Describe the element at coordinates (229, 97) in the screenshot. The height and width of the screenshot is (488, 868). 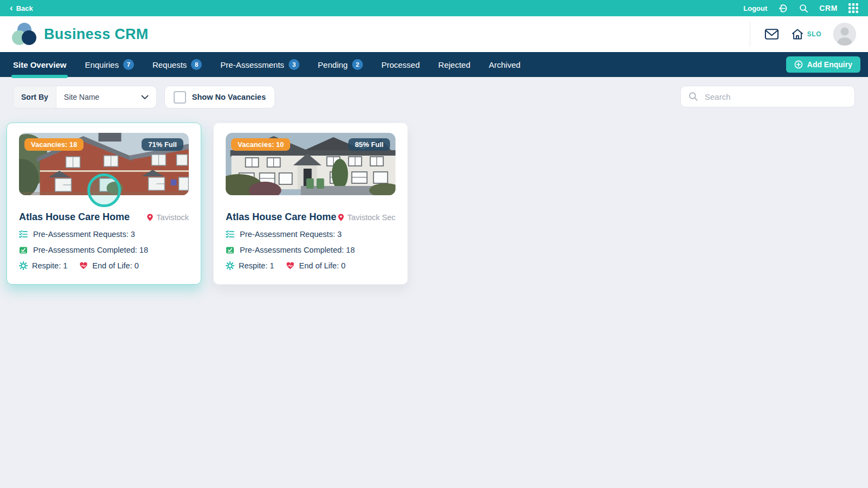
I see `show-no-vacancies-label: Show No Vacancies` at that location.